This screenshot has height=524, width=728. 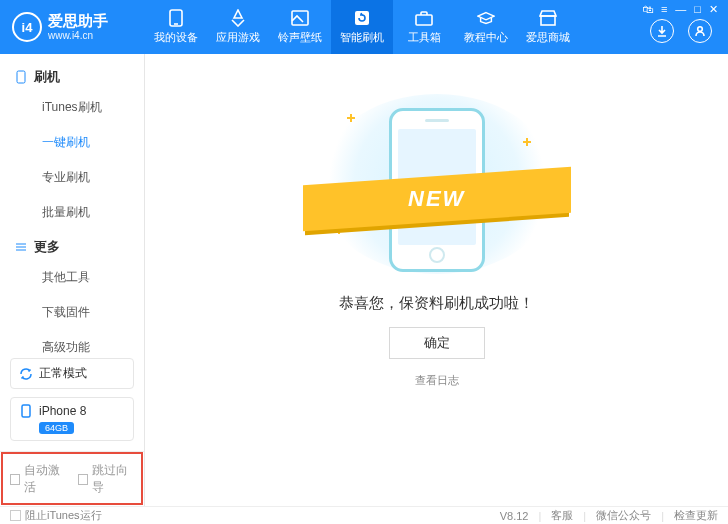 I want to click on nav-my-device: 我的设备, so click(x=176, y=27).